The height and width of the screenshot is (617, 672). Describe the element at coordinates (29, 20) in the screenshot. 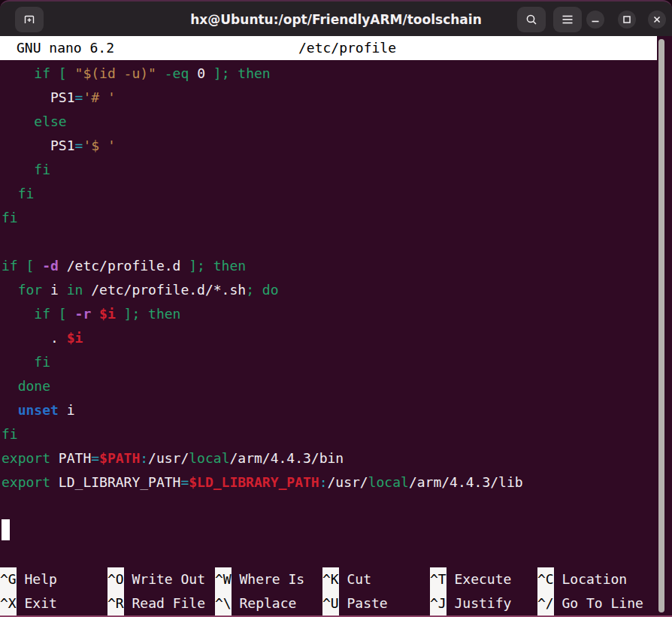

I see `new-tab-button` at that location.